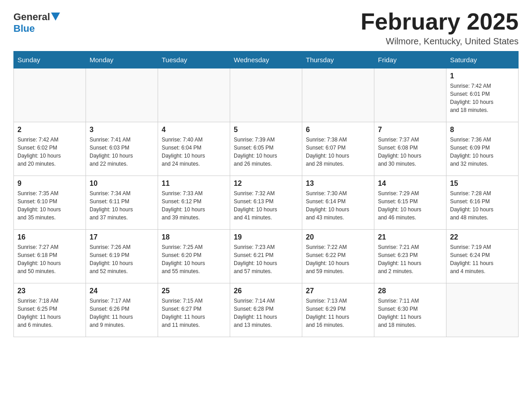 The height and width of the screenshot is (411, 532). Describe the element at coordinates (266, 28) in the screenshot. I see `page-header: General Blue February 2025 Wilmore, Kent…` at that location.